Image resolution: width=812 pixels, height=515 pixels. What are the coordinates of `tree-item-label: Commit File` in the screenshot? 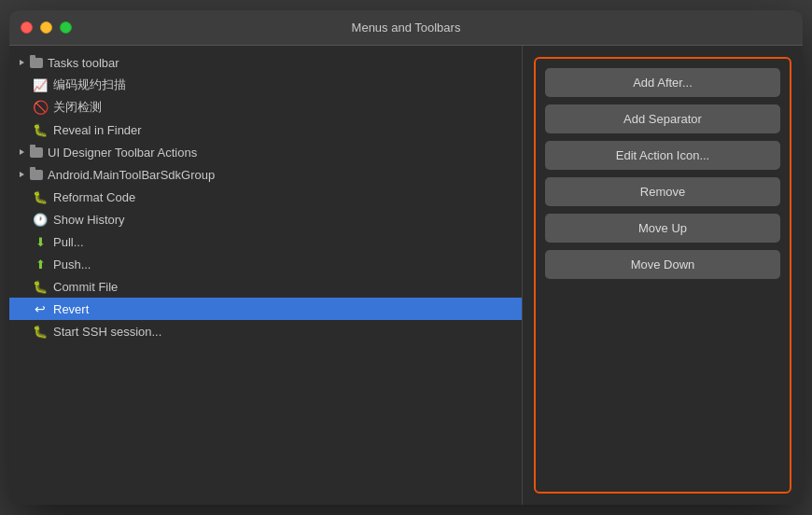 It's located at (86, 287).